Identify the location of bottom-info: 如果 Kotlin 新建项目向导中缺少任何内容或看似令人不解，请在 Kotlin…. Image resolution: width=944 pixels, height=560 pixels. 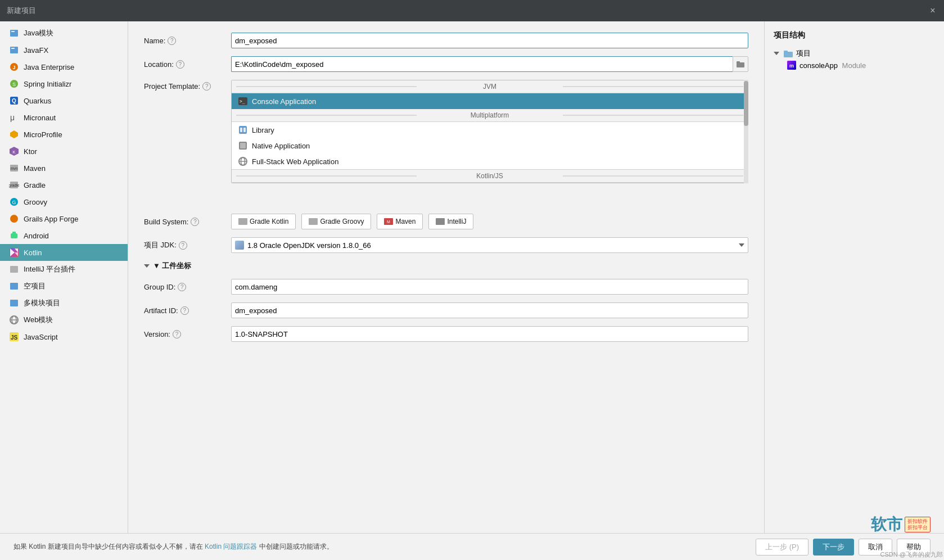
(173, 547).